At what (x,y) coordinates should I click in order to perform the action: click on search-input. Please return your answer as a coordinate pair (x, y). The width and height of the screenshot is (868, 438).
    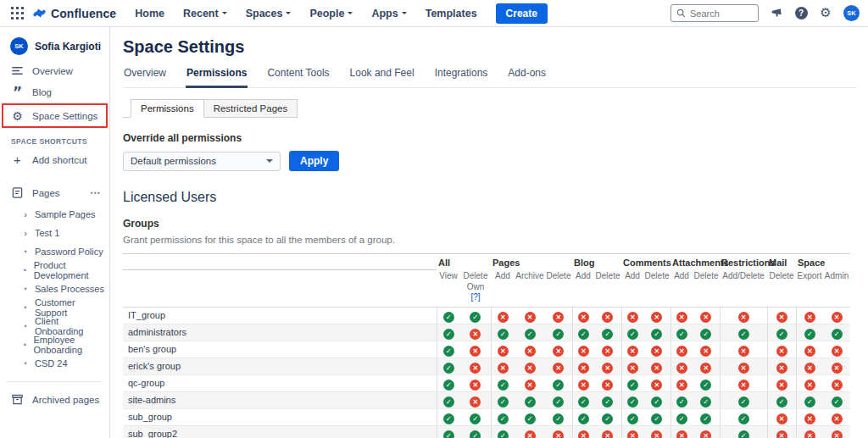
    Looking at the image, I should click on (720, 14).